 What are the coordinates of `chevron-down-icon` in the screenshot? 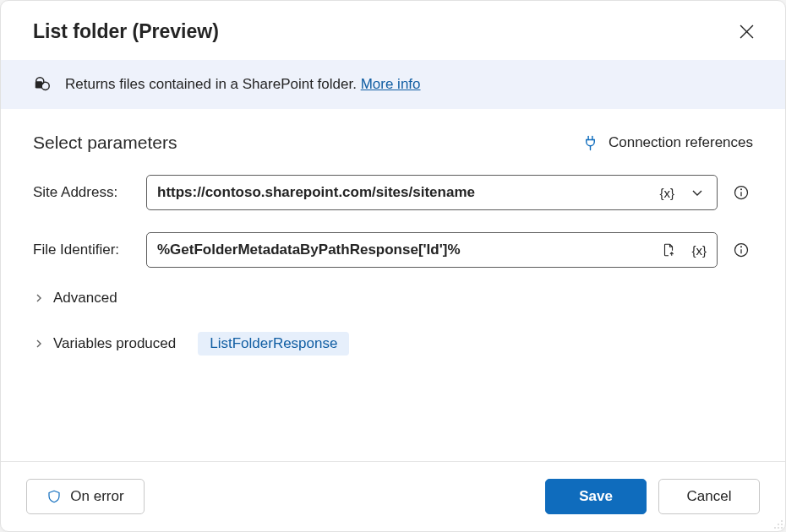 It's located at (697, 193).